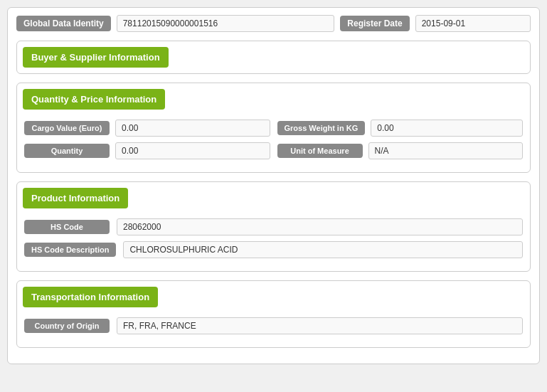 Image resolution: width=547 pixels, height=392 pixels. Describe the element at coordinates (447, 128) in the screenshot. I see `gross-weight-value: 0.00` at that location.